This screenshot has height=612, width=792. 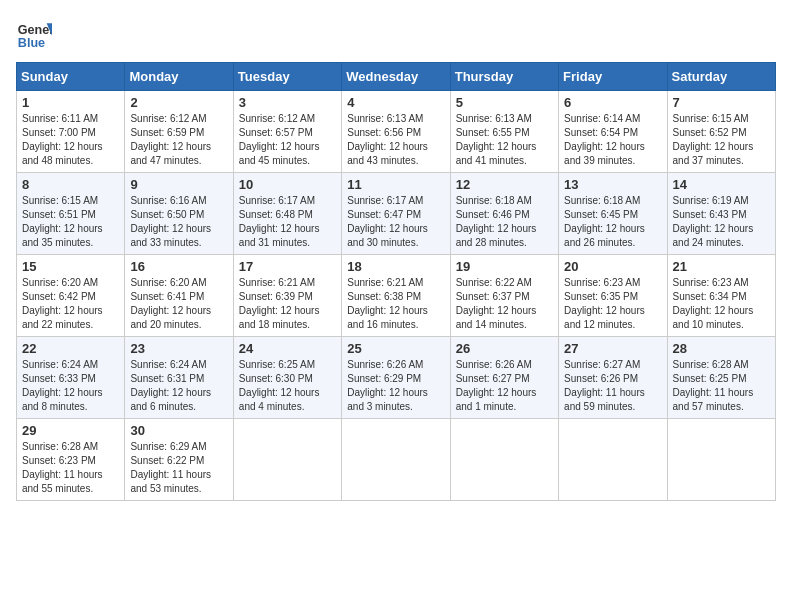 I want to click on day-cell: 29Sunrise: 6:28 AMSunset: 6:23 PMDayligh…, so click(x=71, y=460).